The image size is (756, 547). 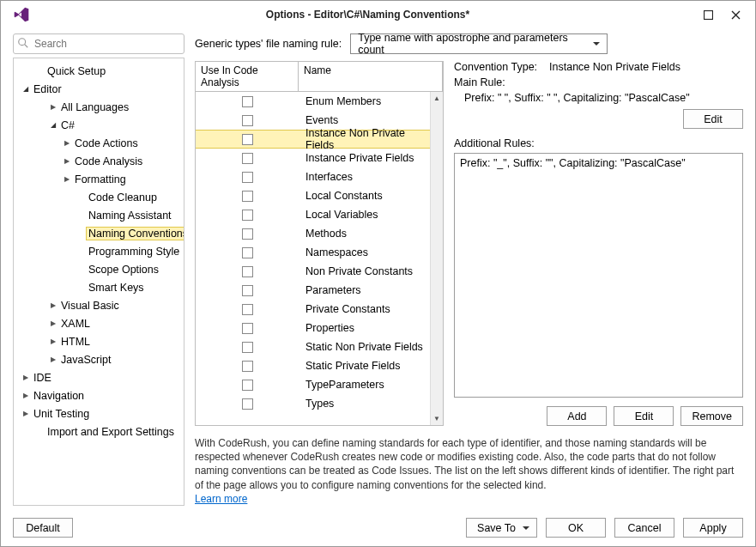 I want to click on identifier-name: Methods, so click(x=364, y=234).